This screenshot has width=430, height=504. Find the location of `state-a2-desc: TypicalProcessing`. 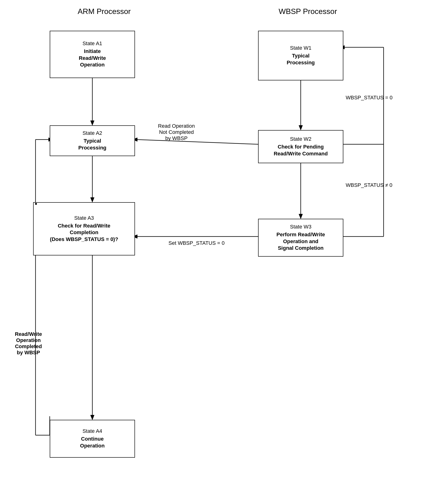

state-a2-desc: TypicalProcessing is located at coordinates (93, 144).